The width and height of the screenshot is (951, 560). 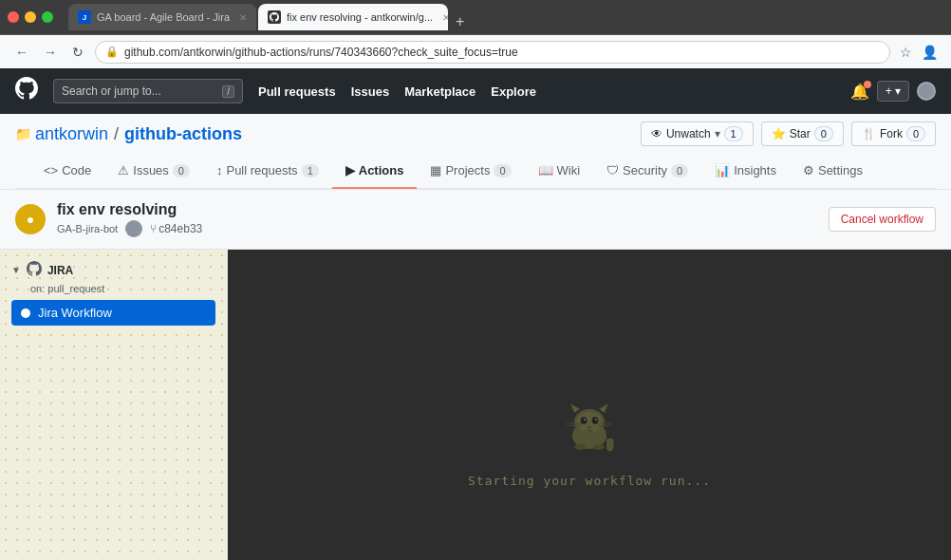 I want to click on address-bar: 🔒 github.com/antkorwin/github-actions/ru…, so click(x=493, y=52).